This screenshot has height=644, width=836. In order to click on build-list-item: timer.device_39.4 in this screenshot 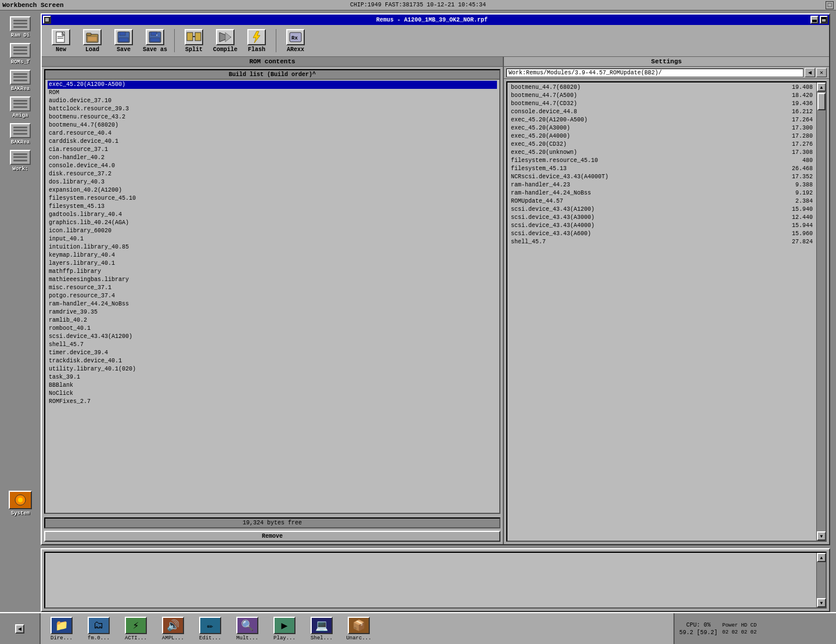, I will do `click(272, 353)`.